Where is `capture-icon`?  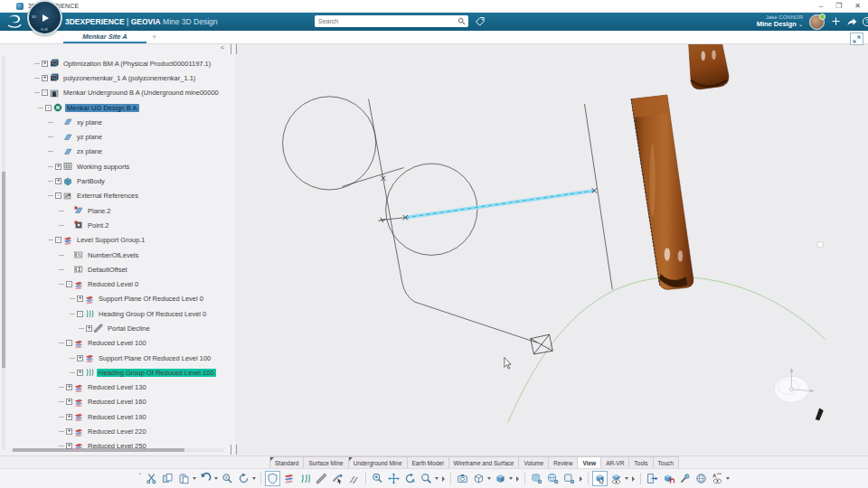 capture-icon is located at coordinates (463, 479).